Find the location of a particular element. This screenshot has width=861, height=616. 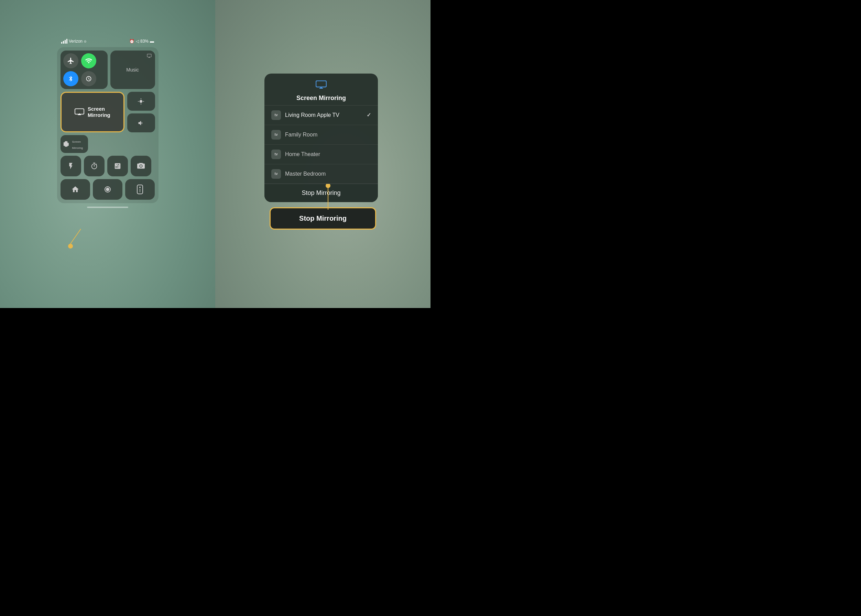

device-item-living-room: tv Living Room Apple TV ✓ is located at coordinates (321, 115).